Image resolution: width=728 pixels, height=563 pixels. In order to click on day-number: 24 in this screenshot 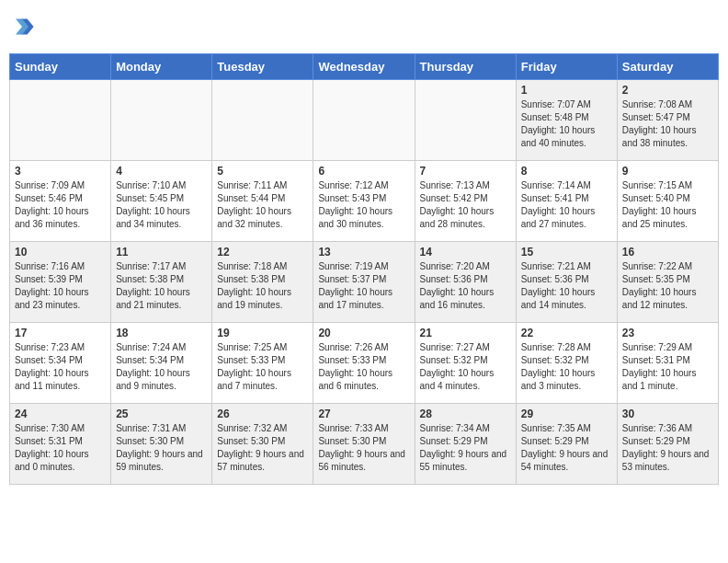, I will do `click(61, 414)`.